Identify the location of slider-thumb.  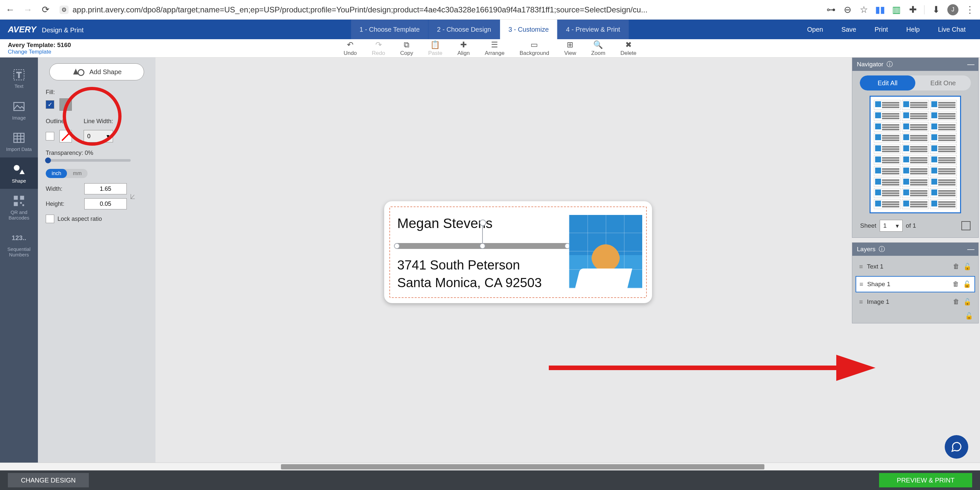
(48, 161).